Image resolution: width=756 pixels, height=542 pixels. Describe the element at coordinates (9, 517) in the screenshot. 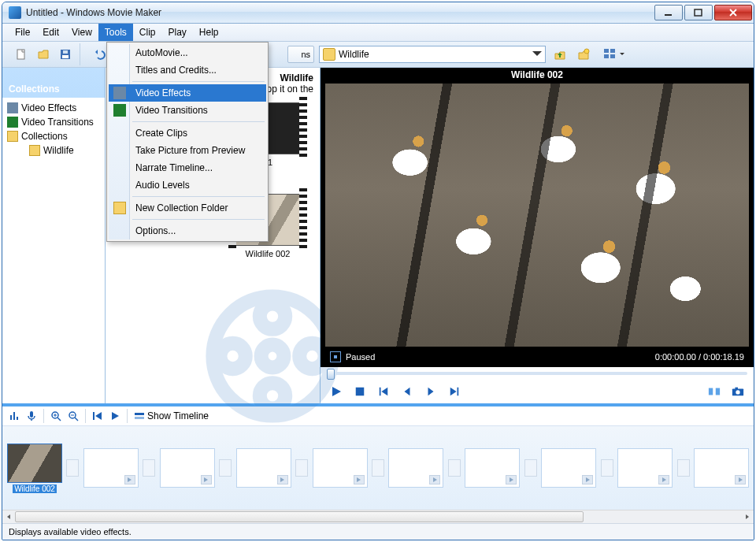

I see `scroll-left-arrow` at that location.